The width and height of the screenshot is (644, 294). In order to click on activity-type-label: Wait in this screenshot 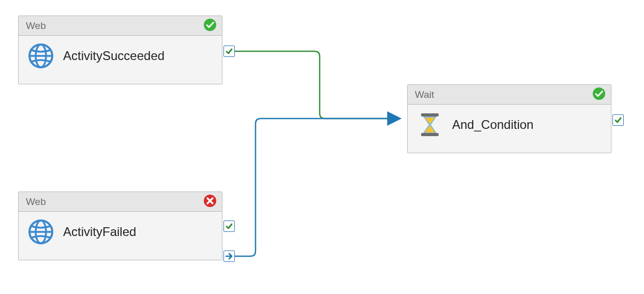, I will do `click(424, 95)`.